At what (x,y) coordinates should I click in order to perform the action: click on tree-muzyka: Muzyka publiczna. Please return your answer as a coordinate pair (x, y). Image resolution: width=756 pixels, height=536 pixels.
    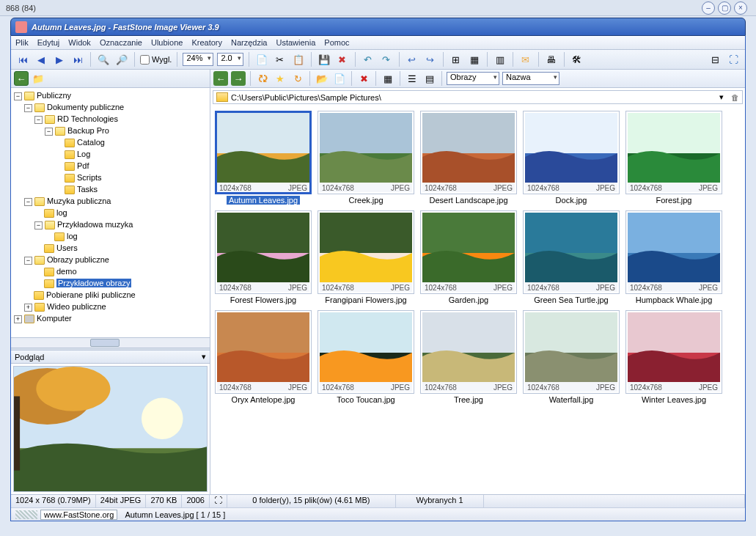
    Looking at the image, I should click on (79, 201).